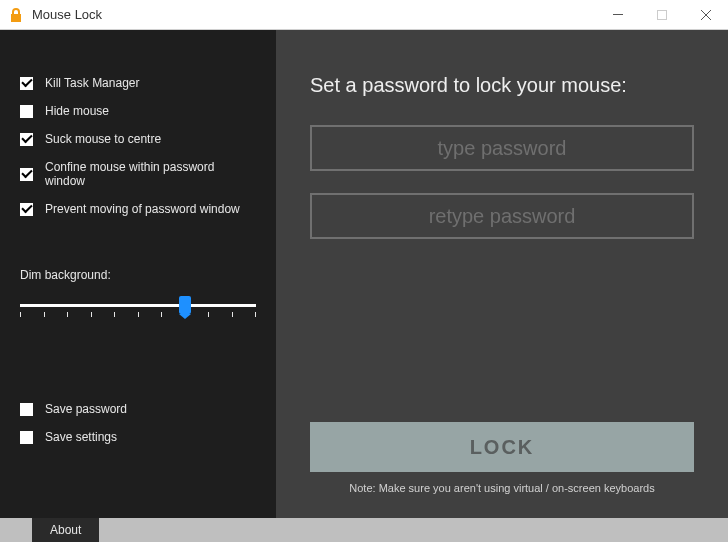 The height and width of the screenshot is (542, 728). I want to click on option-label: Prevent moving of password window, so click(142, 209).